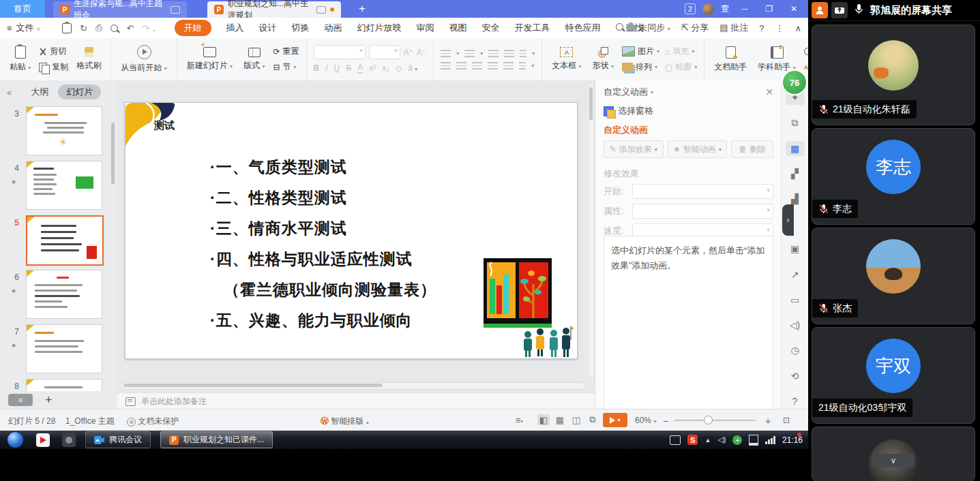 The height and width of the screenshot is (481, 980). I want to click on clear-format-button: ◇, so click(398, 68).